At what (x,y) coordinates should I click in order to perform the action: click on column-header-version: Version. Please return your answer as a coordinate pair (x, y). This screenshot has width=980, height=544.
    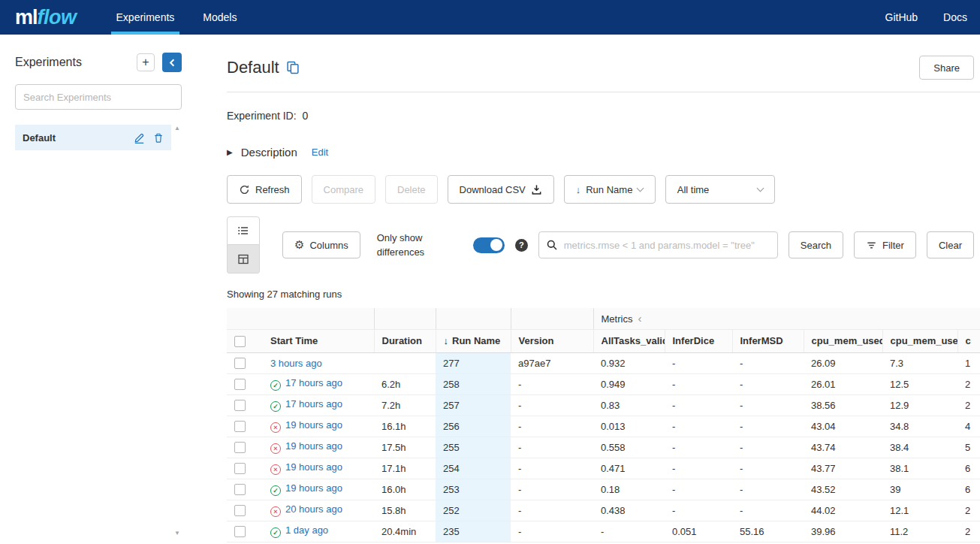
    Looking at the image, I should click on (552, 341).